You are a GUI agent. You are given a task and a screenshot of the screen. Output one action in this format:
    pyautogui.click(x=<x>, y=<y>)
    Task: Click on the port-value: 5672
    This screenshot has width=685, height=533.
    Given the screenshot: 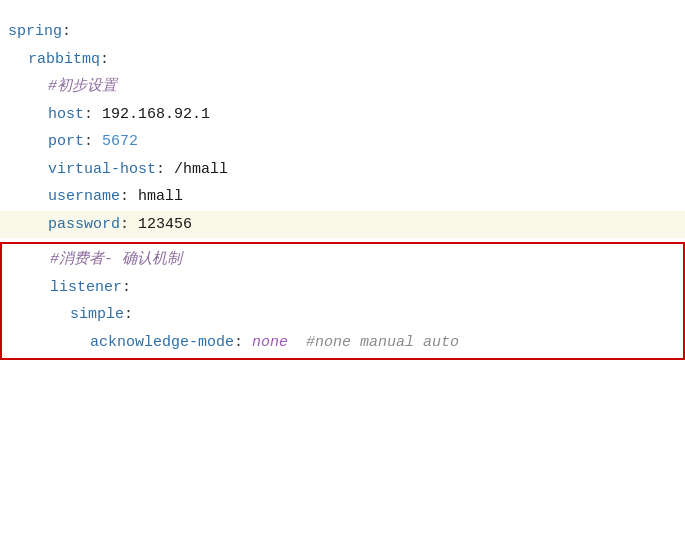 What is the action you would take?
    pyautogui.click(x=120, y=142)
    